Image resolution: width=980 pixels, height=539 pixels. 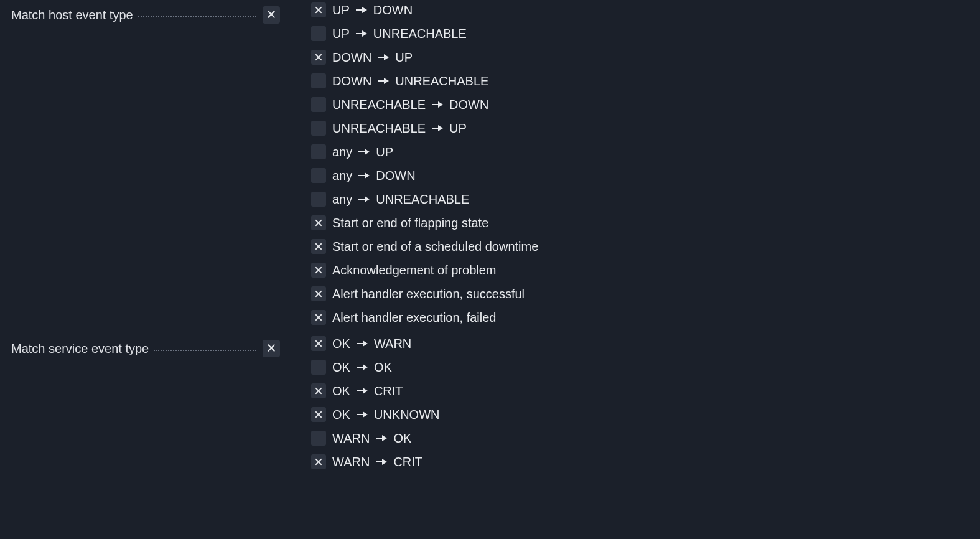 I want to click on option-from: UNREACHABLE, so click(x=379, y=105).